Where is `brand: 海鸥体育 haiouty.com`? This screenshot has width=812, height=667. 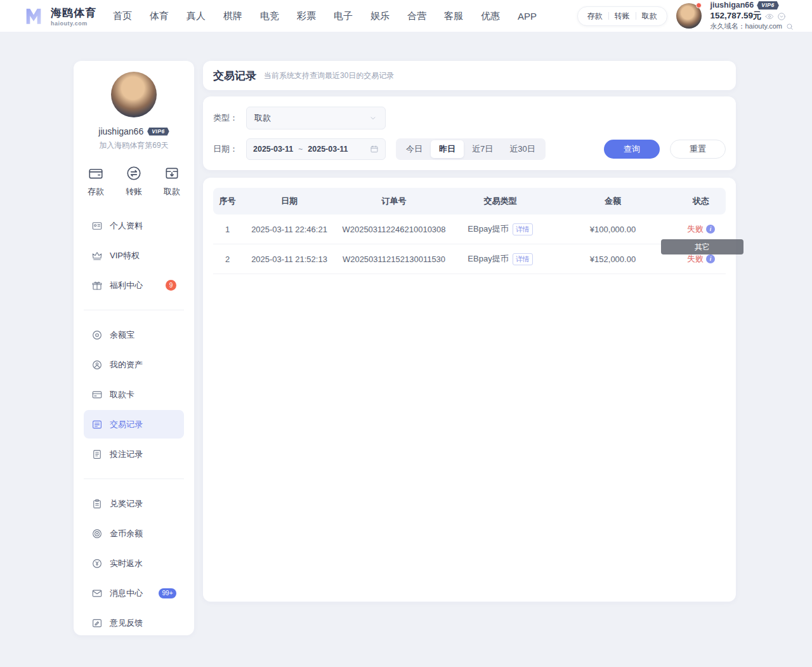 brand: 海鸥体育 haiouty.com is located at coordinates (59, 16).